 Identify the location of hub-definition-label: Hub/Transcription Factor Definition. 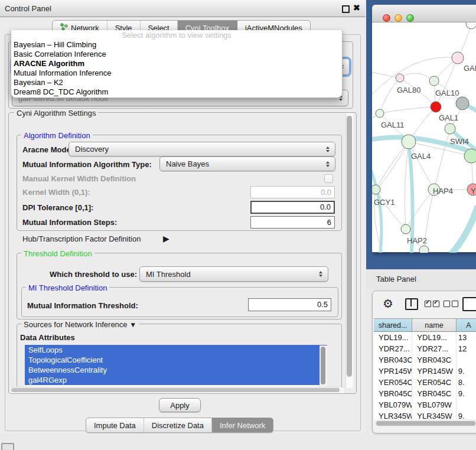
(81, 239).